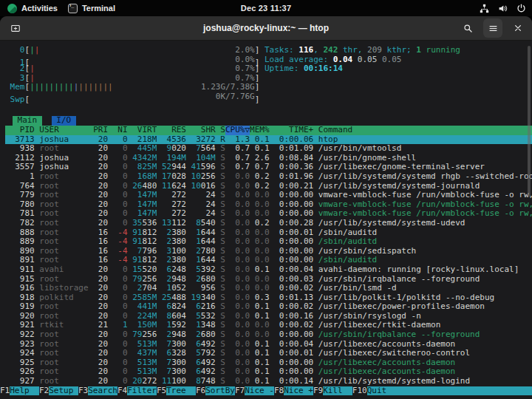 This screenshot has width=532, height=399. I want to click on process-row: 3557joshua200825M5294441596S0.70.70:00.3…, so click(269, 167).